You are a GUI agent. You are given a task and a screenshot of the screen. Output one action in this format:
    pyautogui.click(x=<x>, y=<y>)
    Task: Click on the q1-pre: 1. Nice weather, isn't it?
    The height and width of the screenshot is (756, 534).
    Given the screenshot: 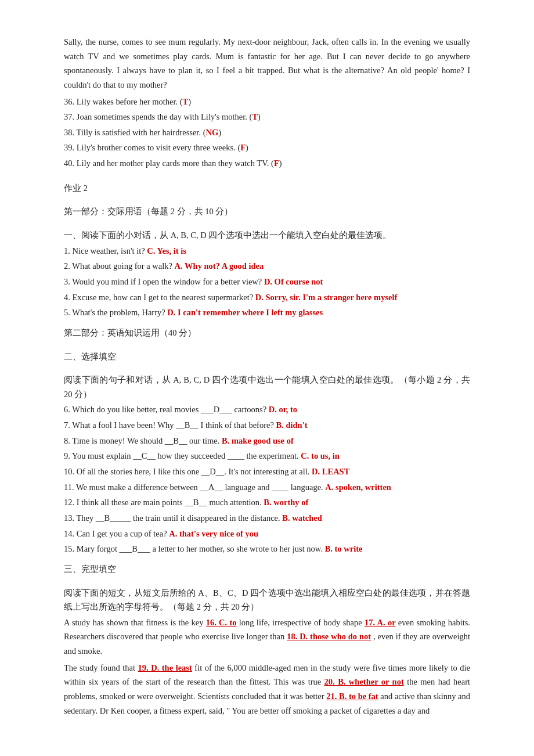 What is the action you would take?
    pyautogui.click(x=106, y=251)
    